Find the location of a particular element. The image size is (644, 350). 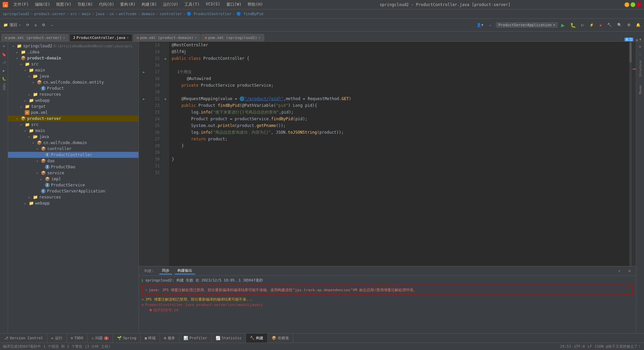

breadcrumb-springcloud2: springcloud2 is located at coordinates (16, 14).